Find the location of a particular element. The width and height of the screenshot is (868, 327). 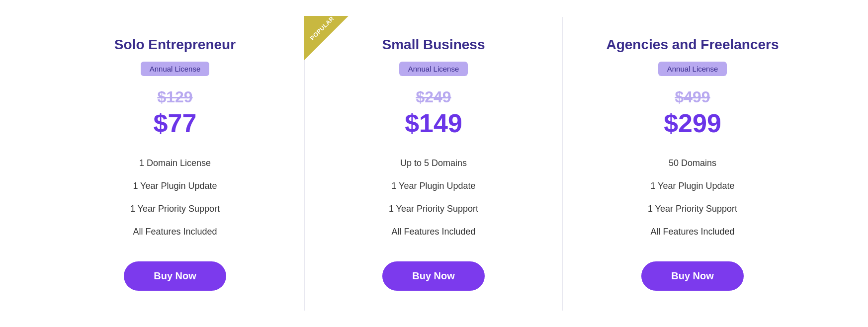

features-list: 50 Domains 1 Year Plugin Update 1 Year P… is located at coordinates (693, 198).